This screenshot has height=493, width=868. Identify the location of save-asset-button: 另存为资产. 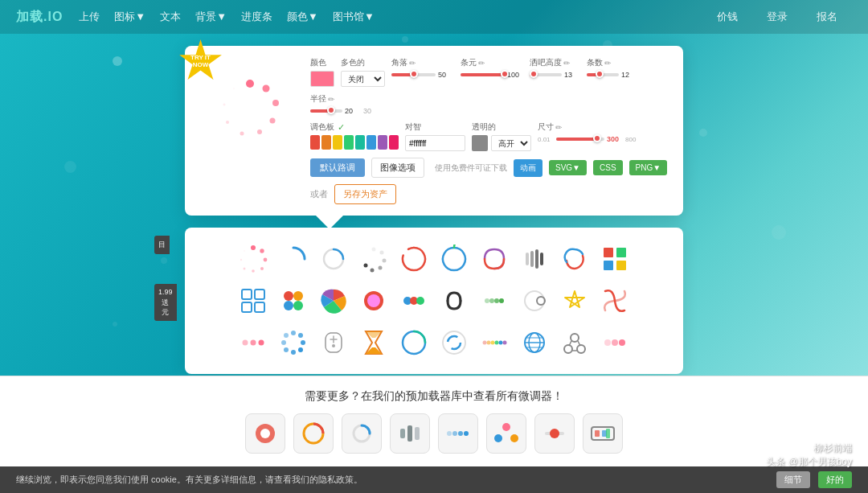
(365, 195).